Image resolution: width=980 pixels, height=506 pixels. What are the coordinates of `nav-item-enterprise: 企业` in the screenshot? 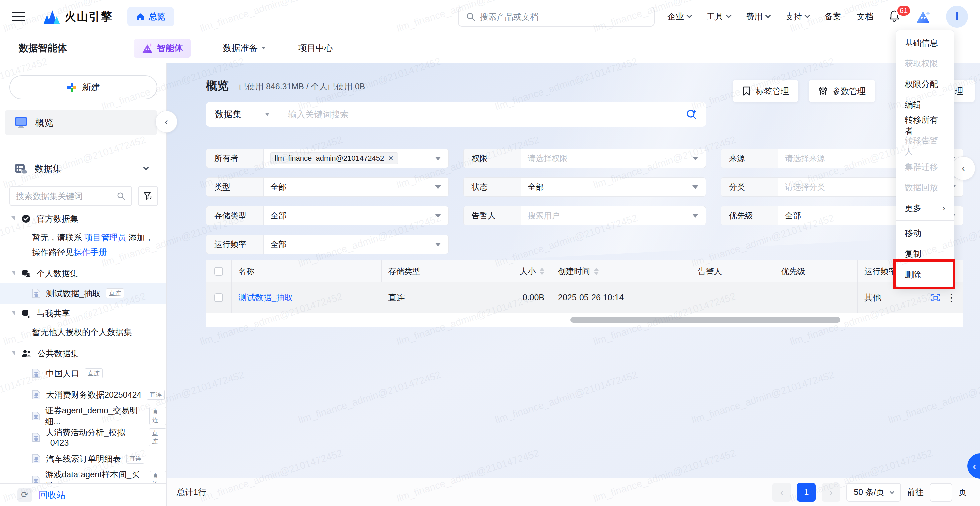 It's located at (679, 17).